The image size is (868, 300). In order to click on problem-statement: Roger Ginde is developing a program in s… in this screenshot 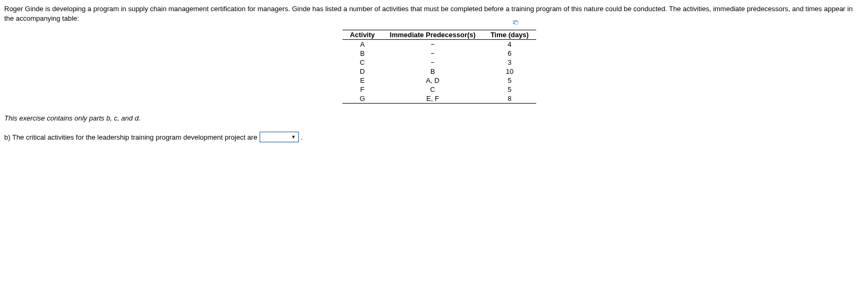, I will do `click(434, 14)`.